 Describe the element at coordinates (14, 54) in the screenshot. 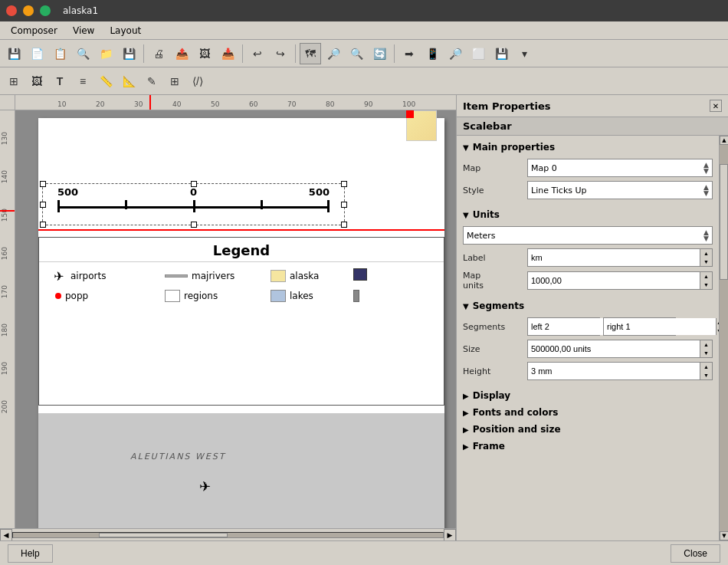

I see `tb-save: 💾` at that location.